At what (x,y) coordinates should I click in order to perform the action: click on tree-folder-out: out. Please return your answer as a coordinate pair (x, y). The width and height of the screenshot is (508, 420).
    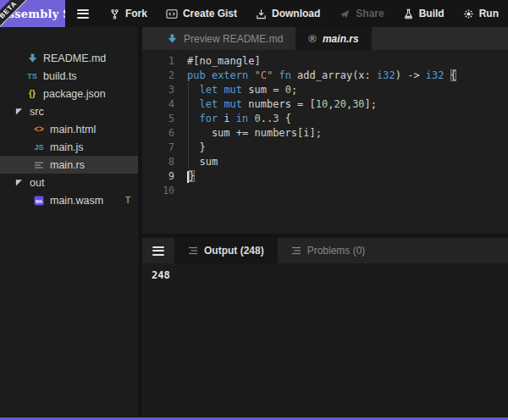
    Looking at the image, I should click on (69, 183).